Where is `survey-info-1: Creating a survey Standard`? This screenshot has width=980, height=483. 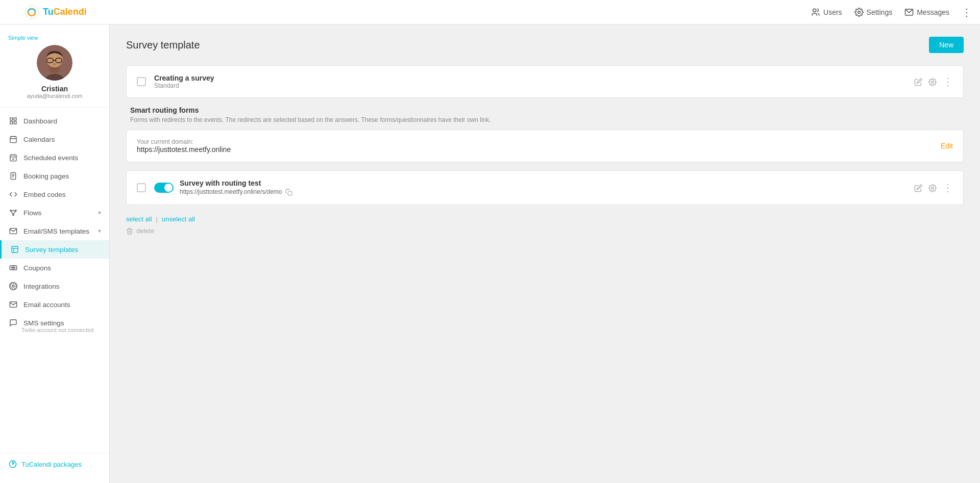 survey-info-1: Creating a survey Standard is located at coordinates (534, 82).